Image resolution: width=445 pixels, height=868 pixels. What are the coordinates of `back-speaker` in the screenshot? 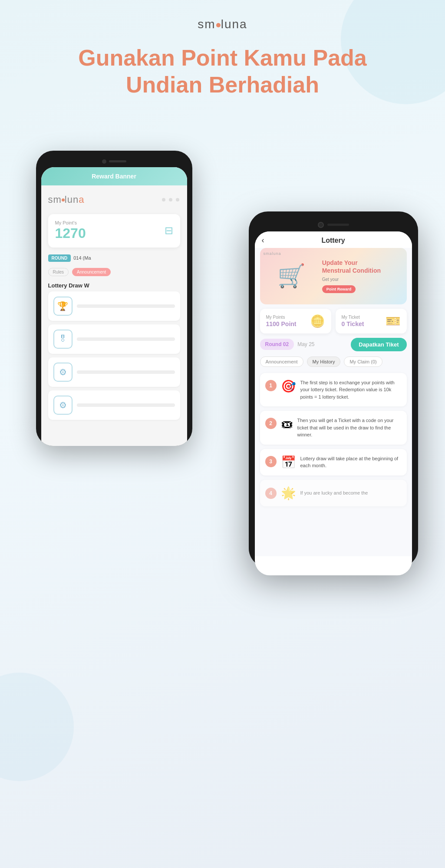 It's located at (118, 162).